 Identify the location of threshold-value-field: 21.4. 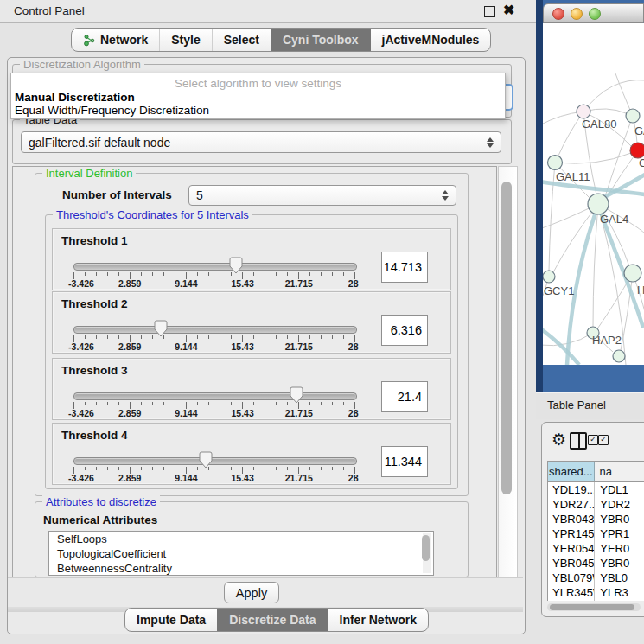
(405, 397).